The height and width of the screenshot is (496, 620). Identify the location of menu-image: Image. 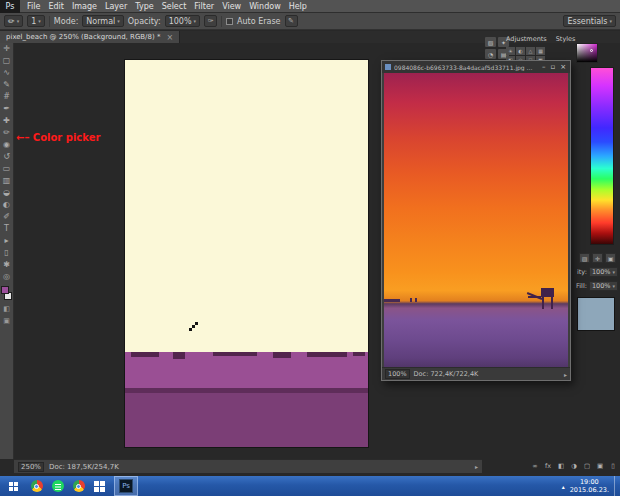
(84, 6).